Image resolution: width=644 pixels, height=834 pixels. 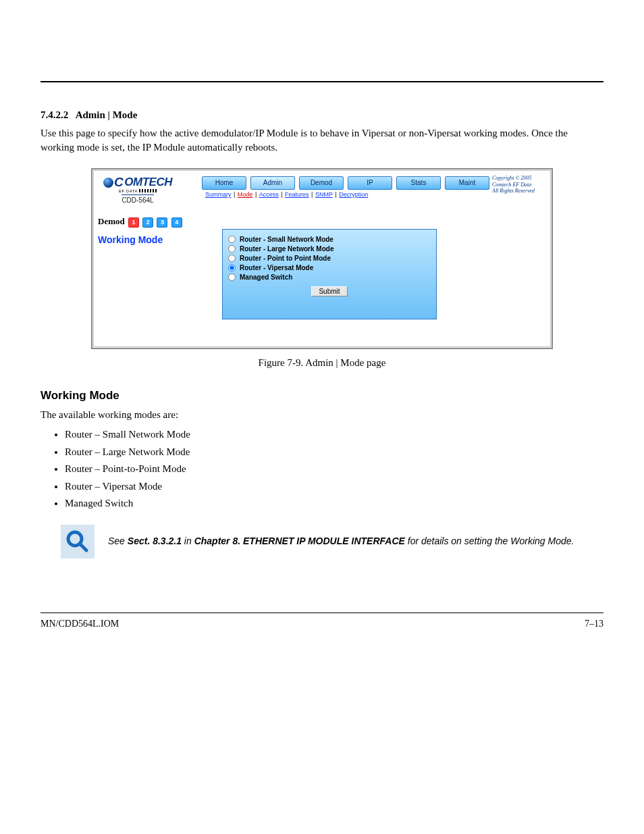 What do you see at coordinates (370, 183) in the screenshot?
I see `nav-tab-ip: IP` at bounding box center [370, 183].